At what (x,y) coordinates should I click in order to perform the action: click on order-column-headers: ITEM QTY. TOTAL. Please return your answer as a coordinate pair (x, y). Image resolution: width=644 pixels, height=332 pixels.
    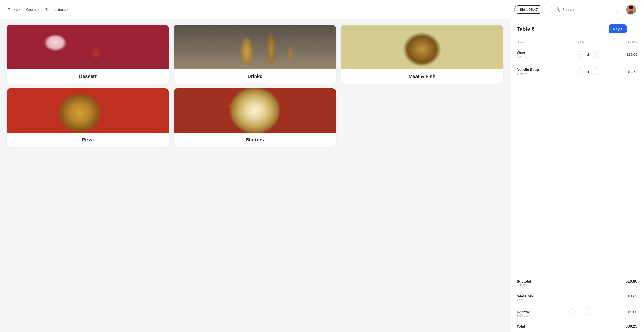
    Looking at the image, I should click on (577, 42).